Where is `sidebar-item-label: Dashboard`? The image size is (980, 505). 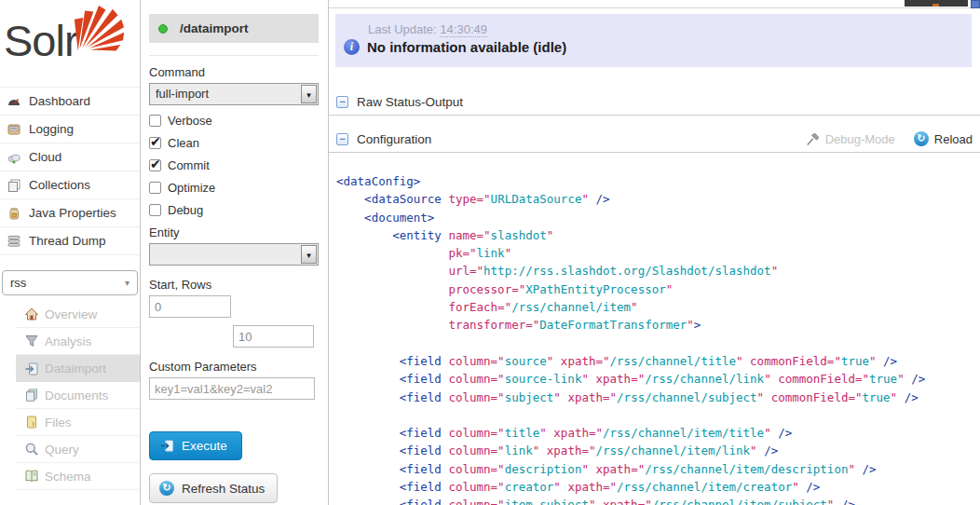 sidebar-item-label: Dashboard is located at coordinates (60, 101).